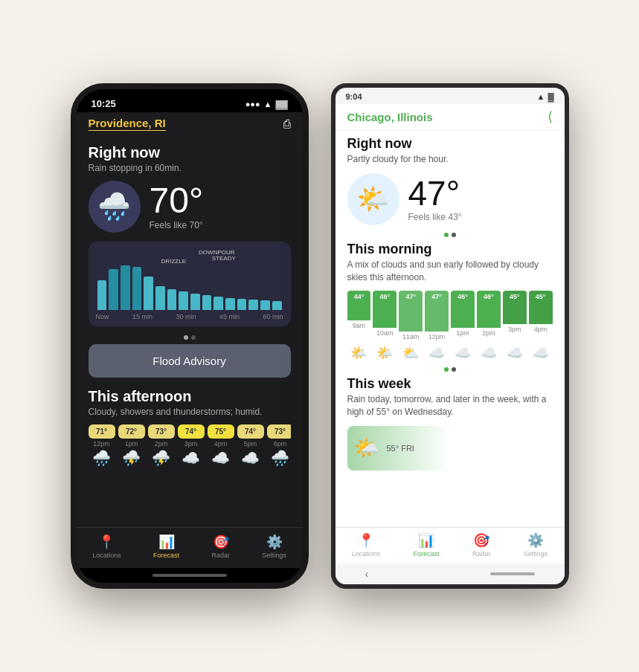 This screenshot has height=672, width=639. I want to click on morning-bar-3: 47°, so click(411, 311).